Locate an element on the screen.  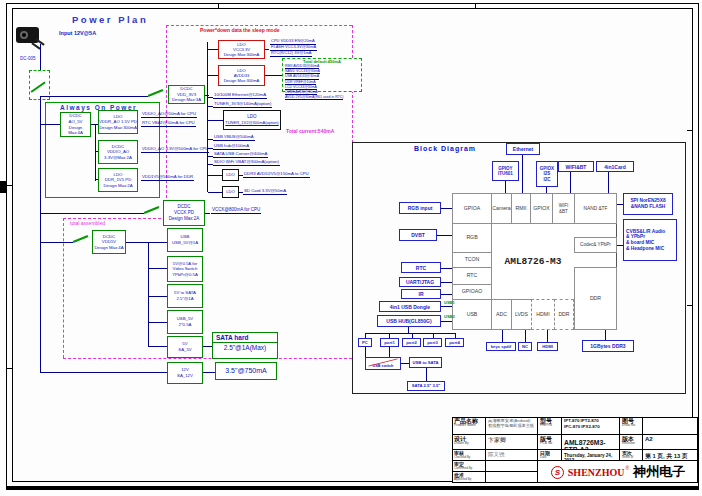
text-line: 3.5"@750mA is located at coordinates (246, 370).